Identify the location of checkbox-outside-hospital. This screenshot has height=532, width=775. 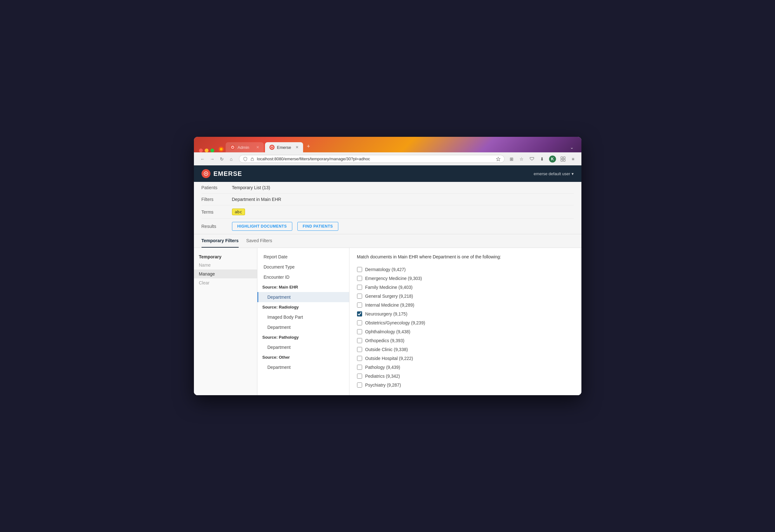
(359, 358).